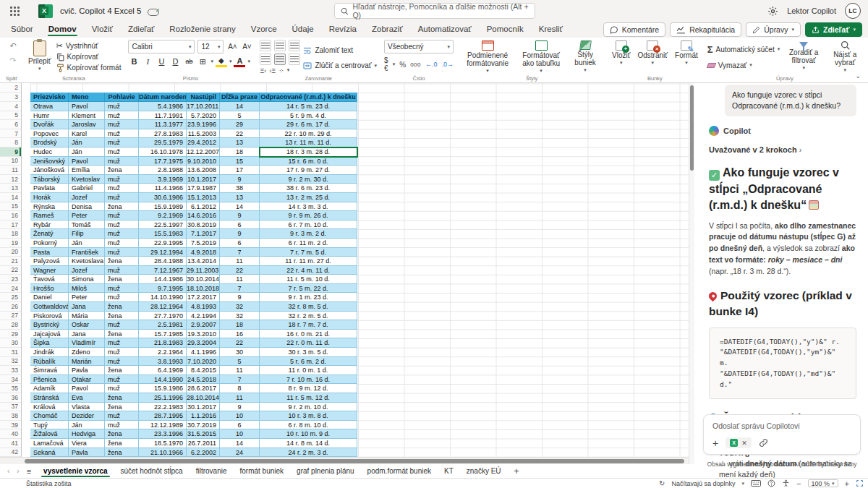  What do you see at coordinates (10, 361) in the screenshot?
I see `row-header: 32` at bounding box center [10, 361].